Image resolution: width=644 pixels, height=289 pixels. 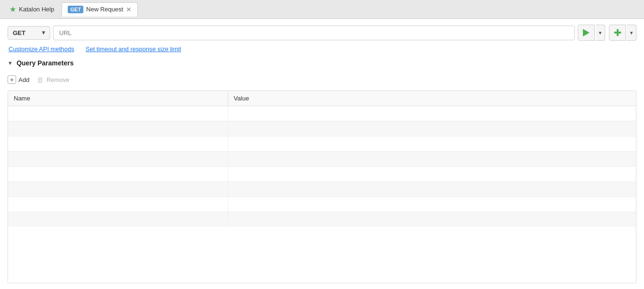 I want to click on star-icon: ★, so click(x=13, y=9).